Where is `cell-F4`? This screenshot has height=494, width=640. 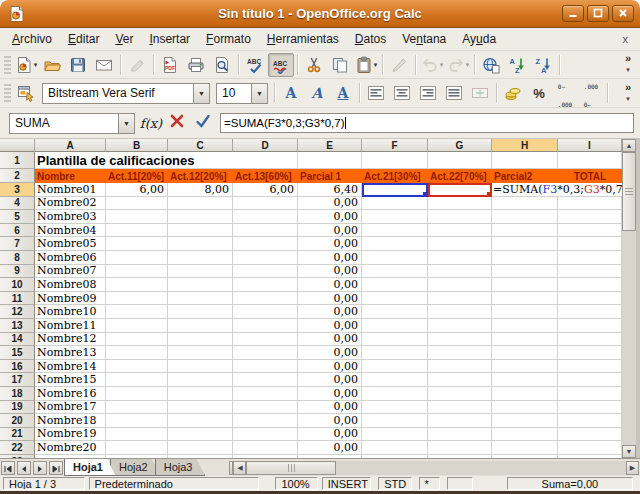
cell-F4 is located at coordinates (395, 204).